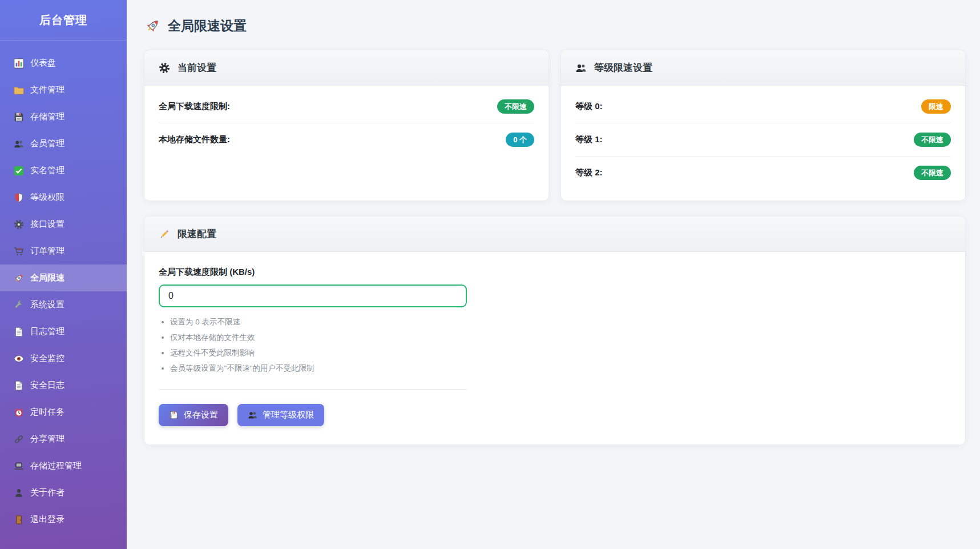 The width and height of the screenshot is (980, 549). What do you see at coordinates (47, 385) in the screenshot?
I see `sidebar-item-label: 安全日志` at bounding box center [47, 385].